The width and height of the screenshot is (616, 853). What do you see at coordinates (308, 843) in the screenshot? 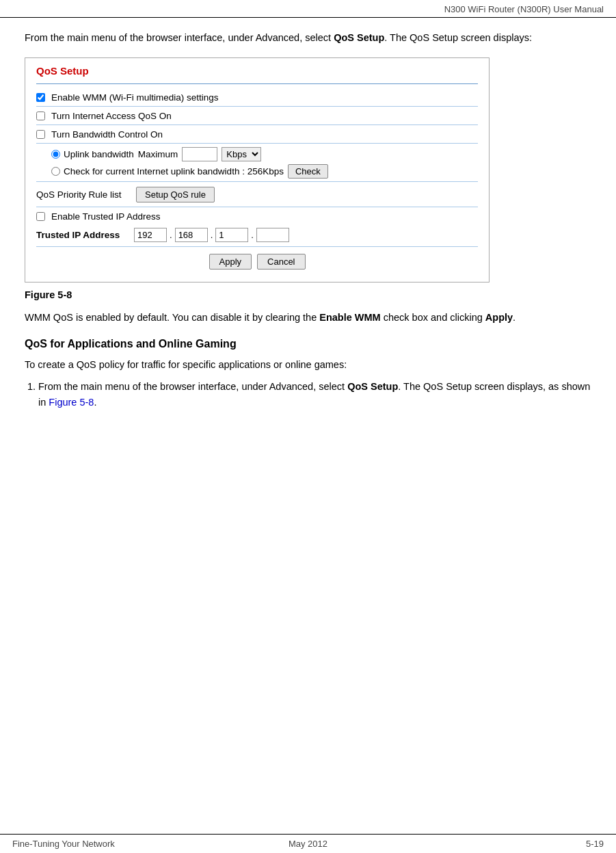
I see `page-footer: Fine-Tuning Your Network May 2012 5-19` at bounding box center [308, 843].